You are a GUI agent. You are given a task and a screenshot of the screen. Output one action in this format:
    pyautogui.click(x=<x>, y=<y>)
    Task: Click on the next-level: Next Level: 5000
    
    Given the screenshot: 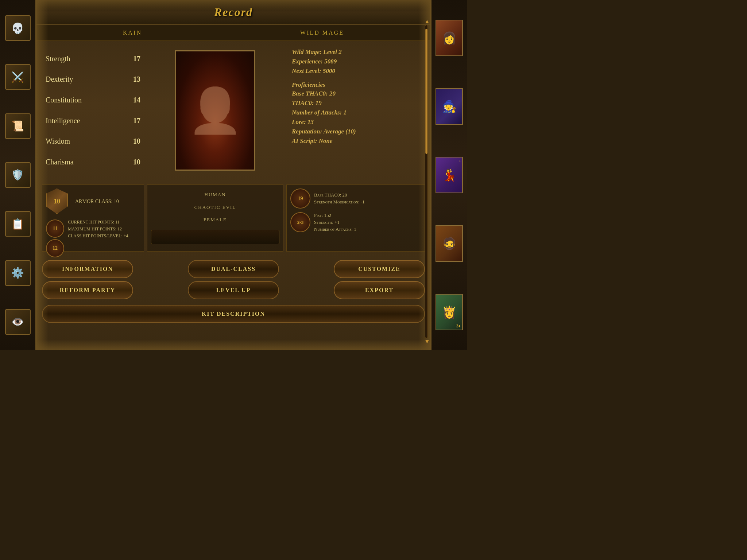 What is the action you would take?
    pyautogui.click(x=356, y=71)
    